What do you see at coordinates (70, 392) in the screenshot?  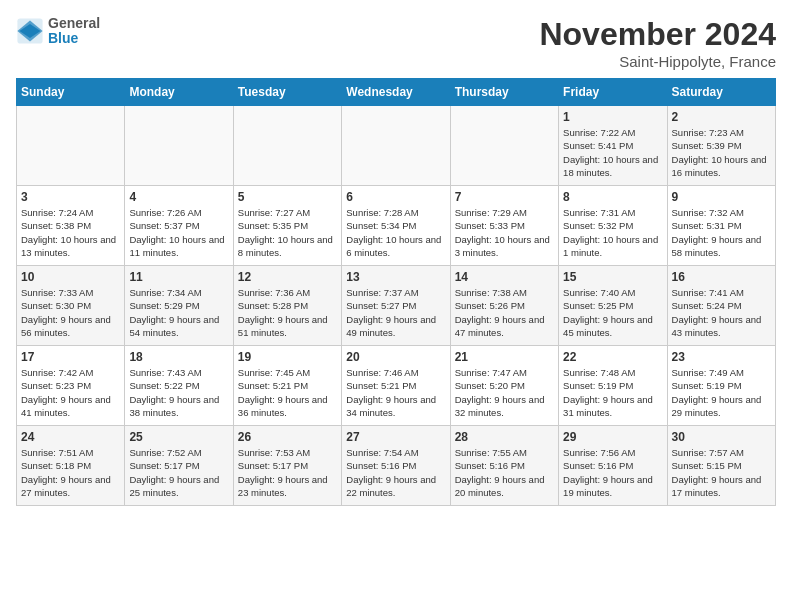 I see `cell-info: Sunrise: 7:42 AM Sunset: 5:23 PM Dayligh…` at bounding box center [70, 392].